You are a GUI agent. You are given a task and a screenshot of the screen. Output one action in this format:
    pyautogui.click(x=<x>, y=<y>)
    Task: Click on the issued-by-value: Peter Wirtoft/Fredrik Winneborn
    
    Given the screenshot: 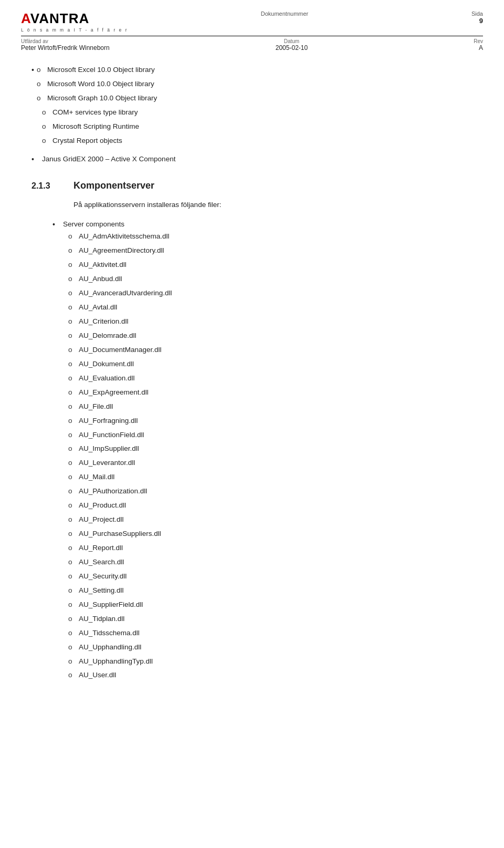 What is the action you would take?
    pyautogui.click(x=65, y=48)
    